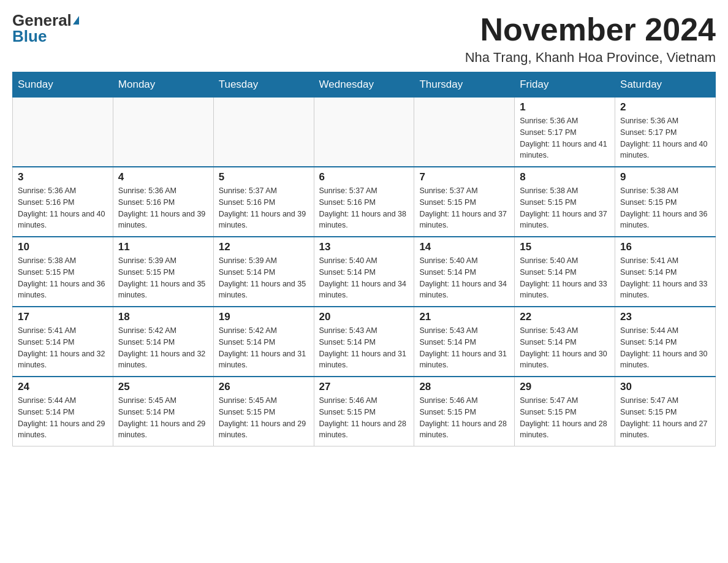 Image resolution: width=728 pixels, height=563 pixels. Describe the element at coordinates (63, 412) in the screenshot. I see `calendar-cell-4-0: 24Sunrise: 5:44 AMSunset: 5:14 PMDayligh…` at that location.